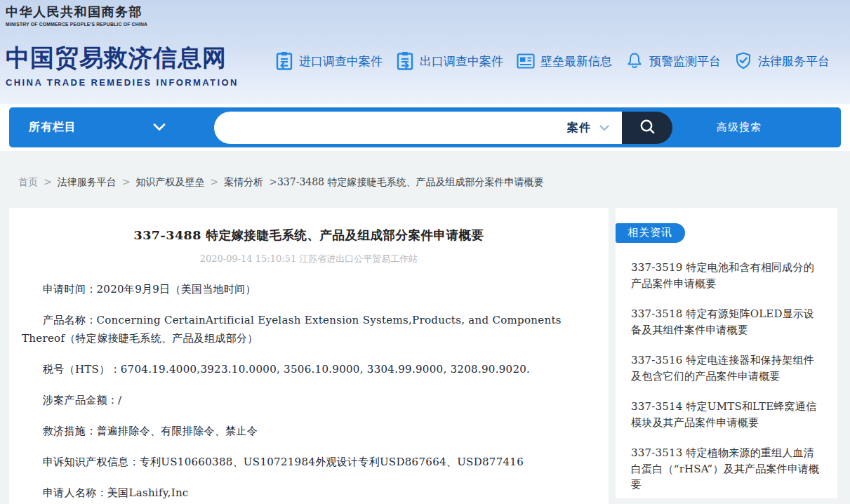 The width and height of the screenshot is (850, 504). Describe the element at coordinates (650, 233) in the screenshot. I see `related-news-tag: 相关资讯` at that location.